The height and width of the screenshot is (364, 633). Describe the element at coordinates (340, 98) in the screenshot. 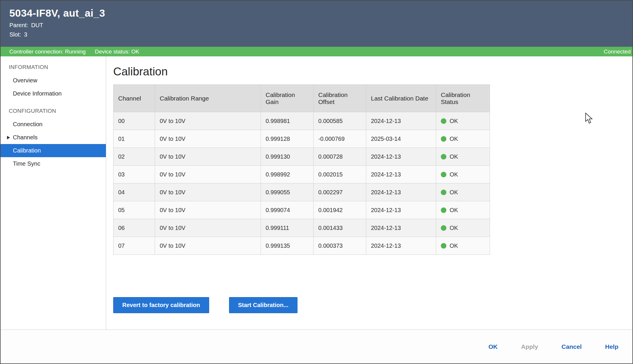

I see `column-header-offset: Calibration Offset` at that location.